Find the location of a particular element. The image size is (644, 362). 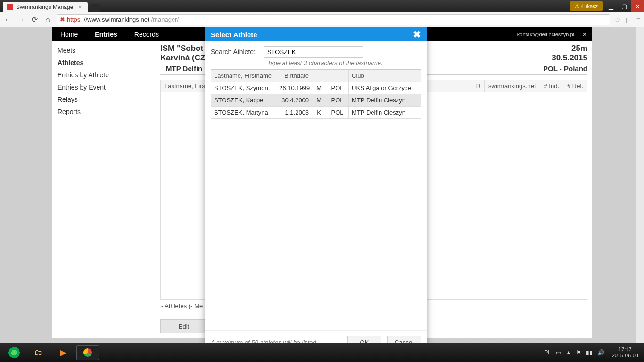

tray-network-icon: ▮▮ is located at coordinates (589, 353).